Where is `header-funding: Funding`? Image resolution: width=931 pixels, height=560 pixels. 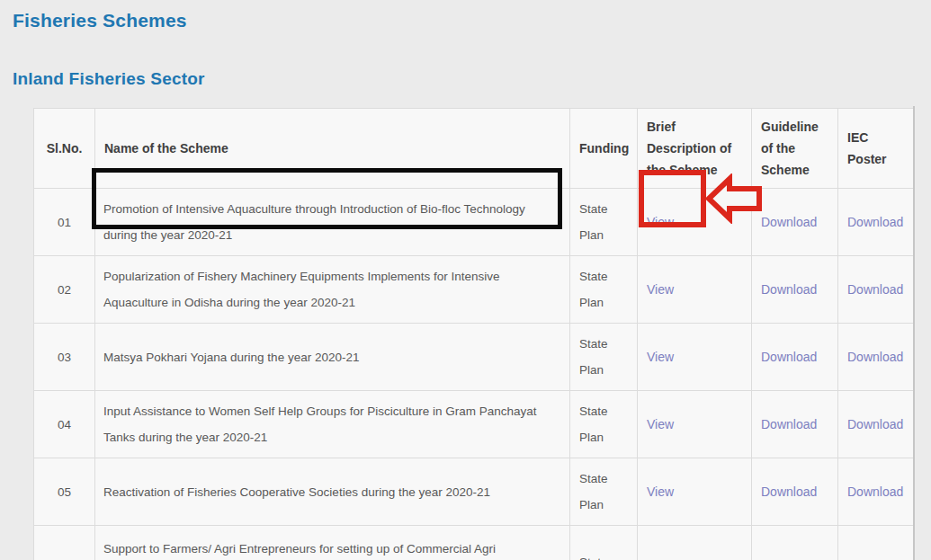
header-funding: Funding is located at coordinates (604, 149).